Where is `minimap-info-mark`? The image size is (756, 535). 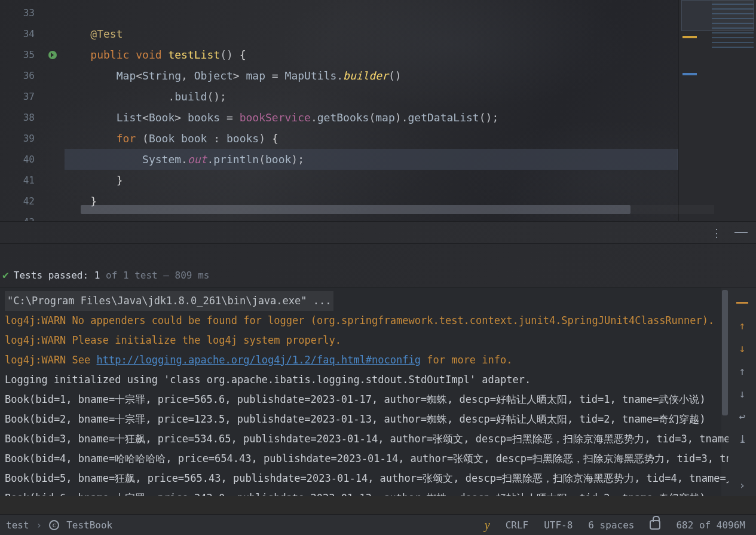 minimap-info-mark is located at coordinates (690, 74).